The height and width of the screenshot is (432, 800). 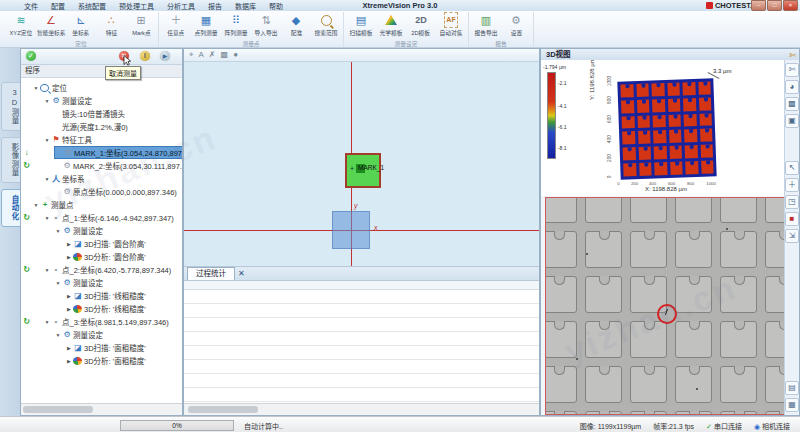 What do you see at coordinates (136, 6) in the screenshot?
I see `menu-item: 预处理工具` at bounding box center [136, 6].